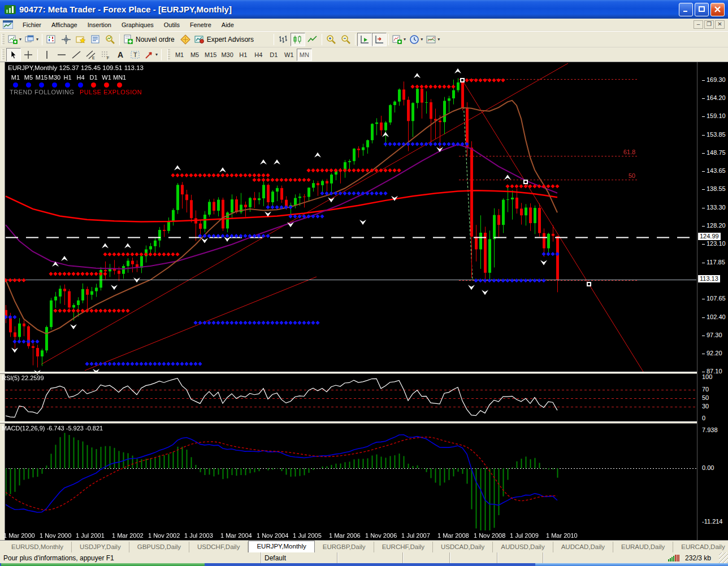 The width and height of the screenshot is (728, 566). Describe the element at coordinates (66, 40) in the screenshot. I see `data-window-button` at that location.